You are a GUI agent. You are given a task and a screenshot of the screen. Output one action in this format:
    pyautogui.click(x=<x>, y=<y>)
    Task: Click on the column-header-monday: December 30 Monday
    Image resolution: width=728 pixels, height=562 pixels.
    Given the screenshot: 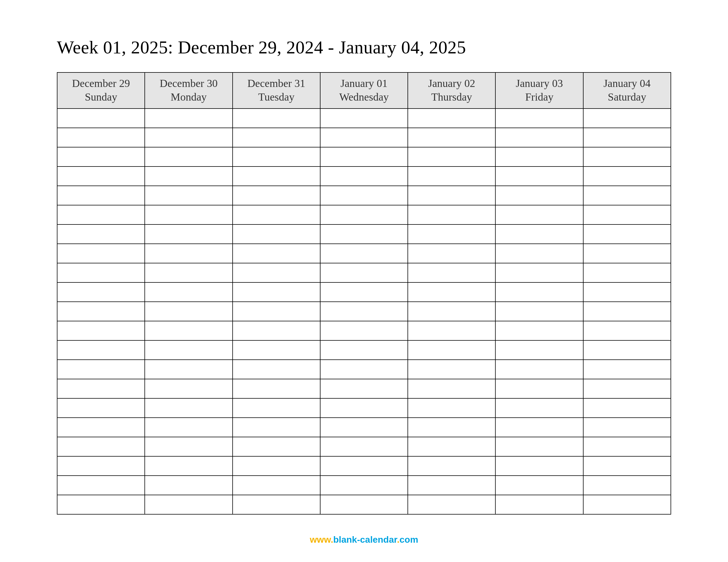 What is the action you would take?
    pyautogui.click(x=189, y=91)
    